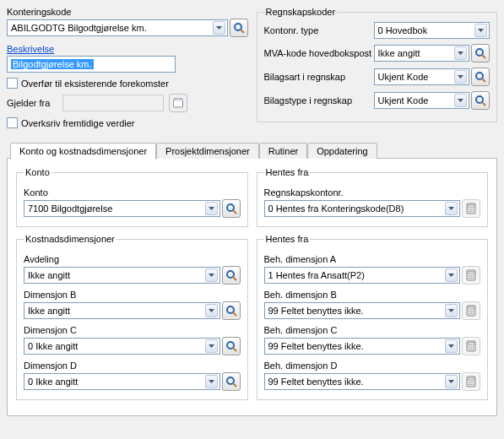  Describe the element at coordinates (471, 311) in the screenshot. I see `behb-calc-button` at that location.